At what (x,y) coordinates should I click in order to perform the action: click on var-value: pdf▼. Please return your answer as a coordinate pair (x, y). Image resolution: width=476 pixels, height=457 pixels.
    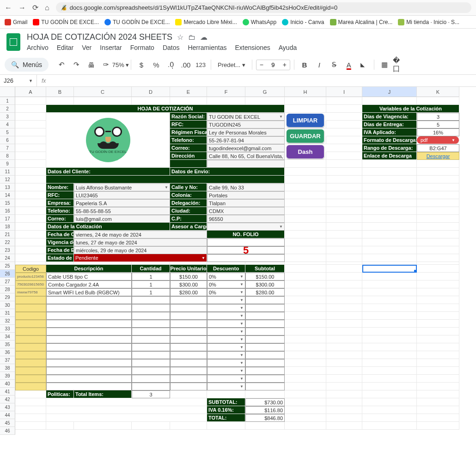
    Looking at the image, I should click on (438, 140).